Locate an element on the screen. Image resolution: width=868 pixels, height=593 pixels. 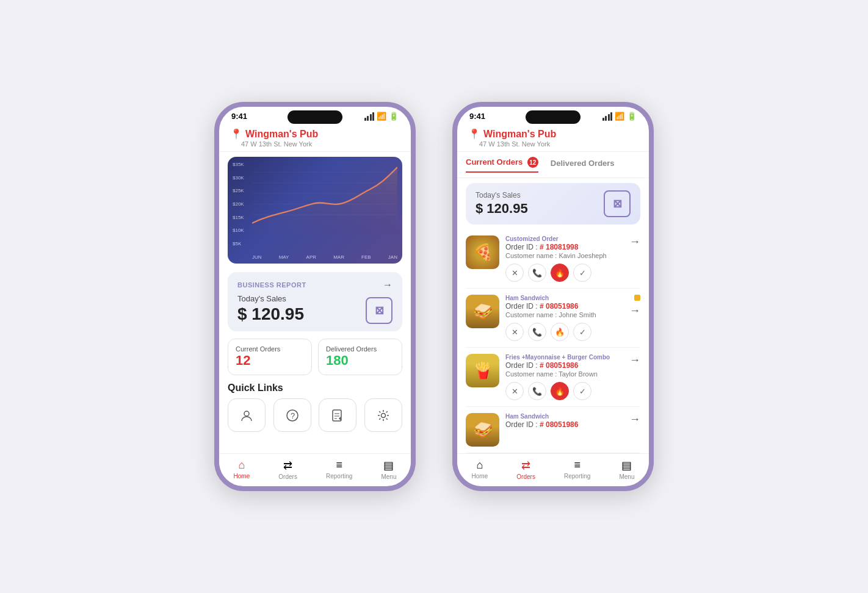
order-info-2: Ham Sandwich Order ID : # 08051986 Custo… is located at coordinates (564, 318).